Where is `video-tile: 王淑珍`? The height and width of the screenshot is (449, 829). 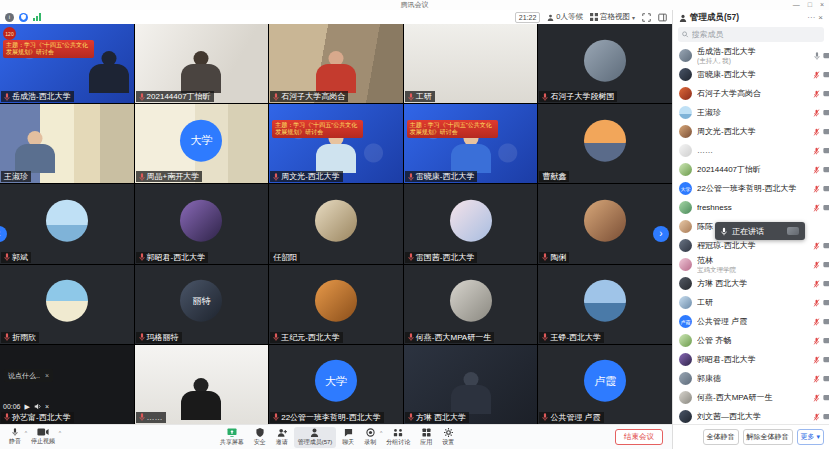
video-tile: 王淑珍 is located at coordinates (67, 144).